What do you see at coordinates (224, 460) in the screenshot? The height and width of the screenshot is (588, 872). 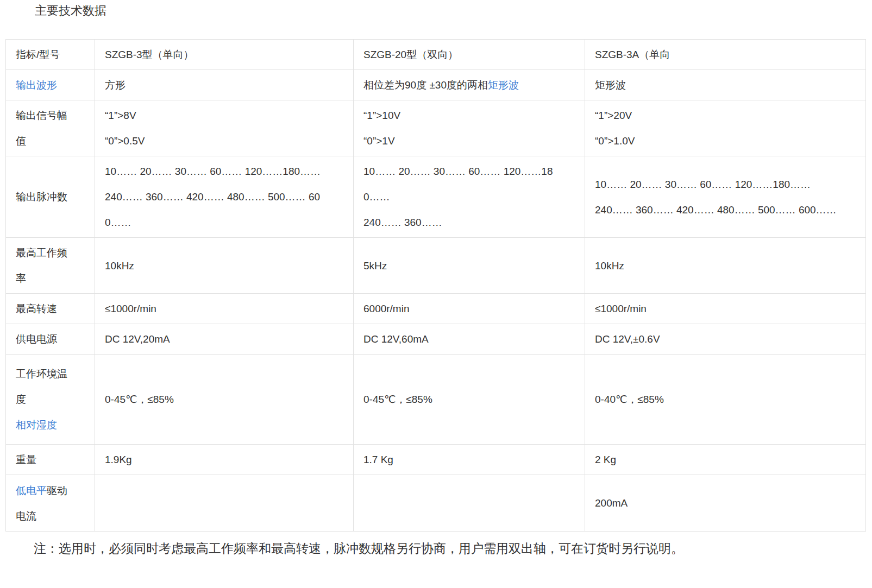 I see `cell-weight-szgb3: 1.9Kg` at bounding box center [224, 460].